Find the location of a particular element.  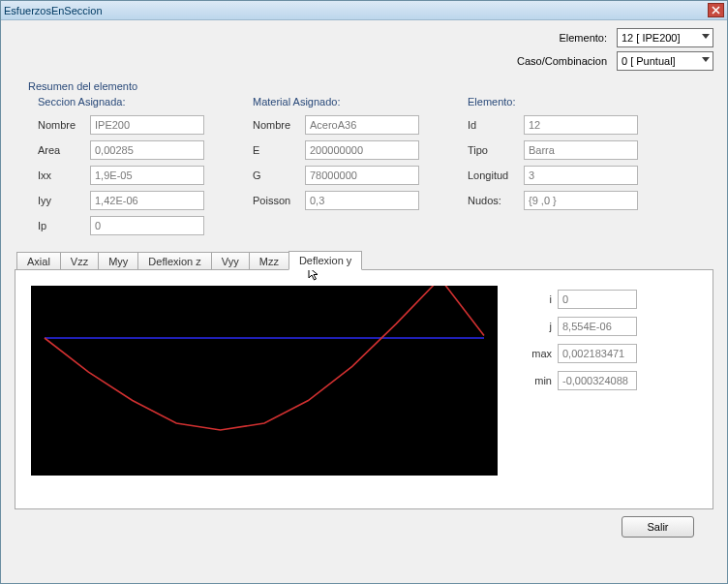

seccion-area-field is located at coordinates (147, 150).